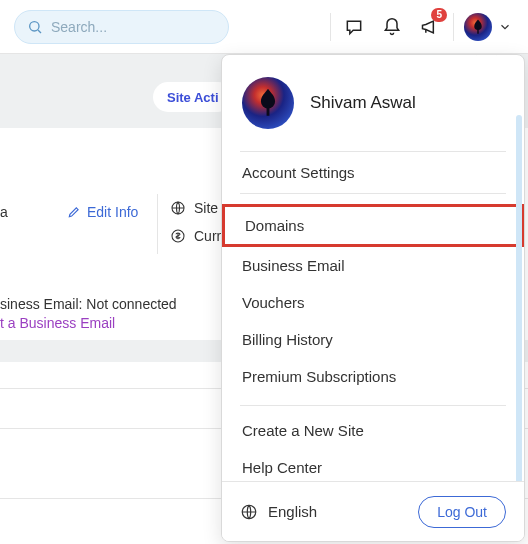 The height and width of the screenshot is (544, 528). Describe the element at coordinates (373, 226) in the screenshot. I see `menu-item-domains: Domains` at that location.